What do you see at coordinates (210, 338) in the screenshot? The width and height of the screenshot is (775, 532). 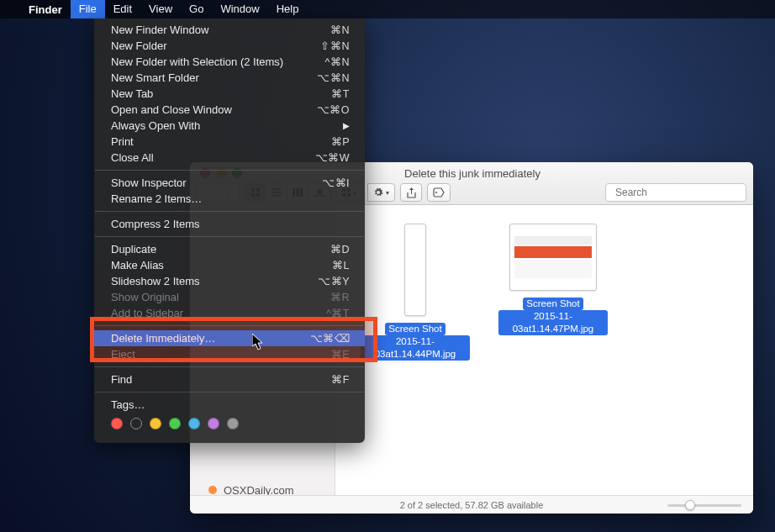 I see `menu-item-label: Delete Immediately…` at bounding box center [210, 338].